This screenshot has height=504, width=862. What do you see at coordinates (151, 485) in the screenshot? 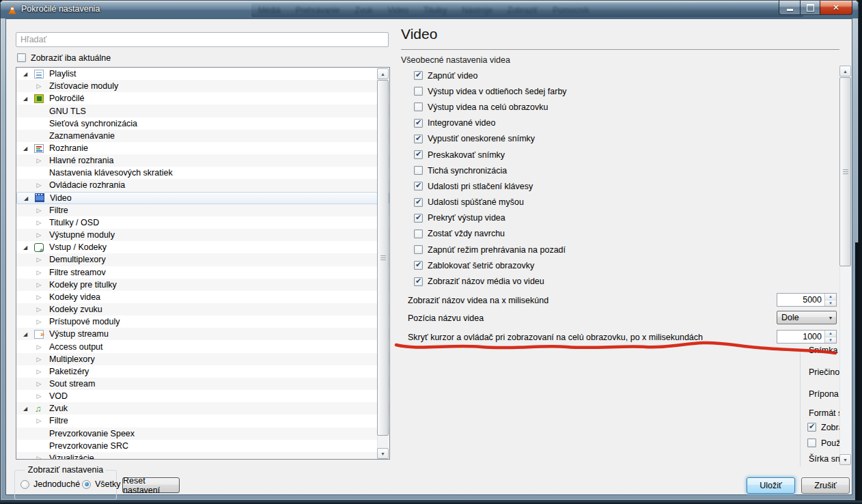
I see `reset-settings-button: Reset nastavení` at bounding box center [151, 485].